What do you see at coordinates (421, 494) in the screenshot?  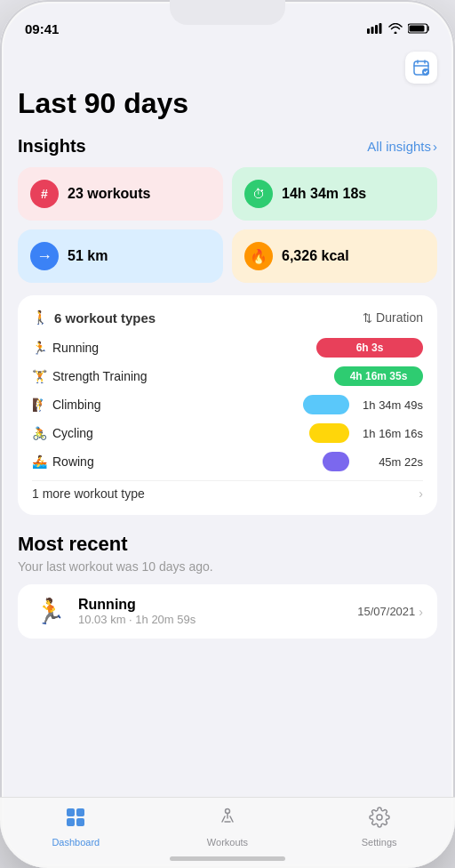 I see `more-chevron-icon: ›` at bounding box center [421, 494].